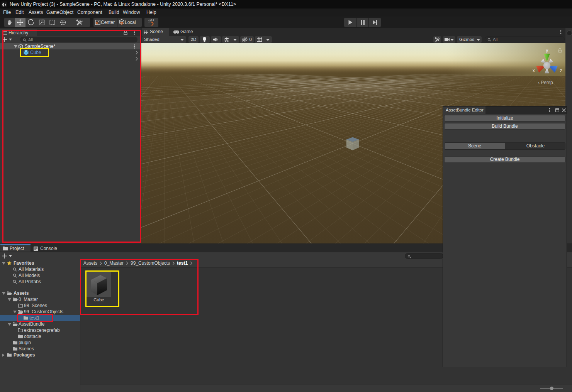 The width and height of the screenshot is (572, 392). Describe the element at coordinates (547, 51) in the screenshot. I see `svg-text: y` at that location.